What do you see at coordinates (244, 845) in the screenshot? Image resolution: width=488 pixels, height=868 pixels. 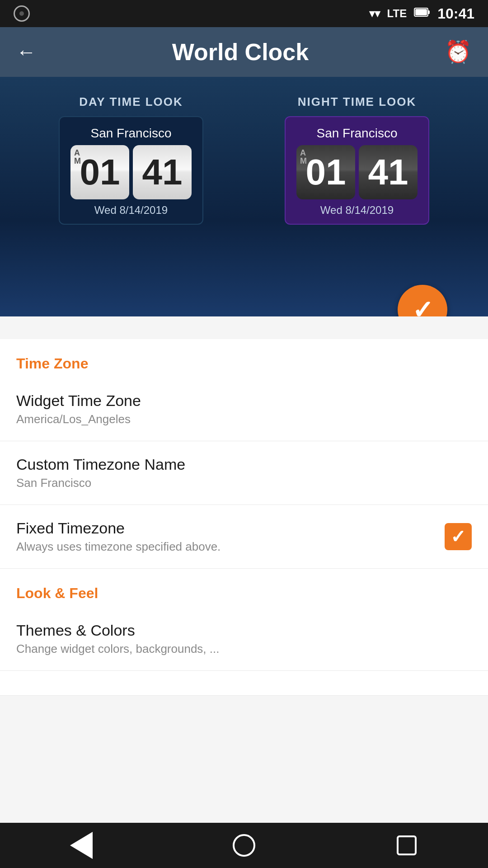 I see `nav-bar` at bounding box center [244, 845].